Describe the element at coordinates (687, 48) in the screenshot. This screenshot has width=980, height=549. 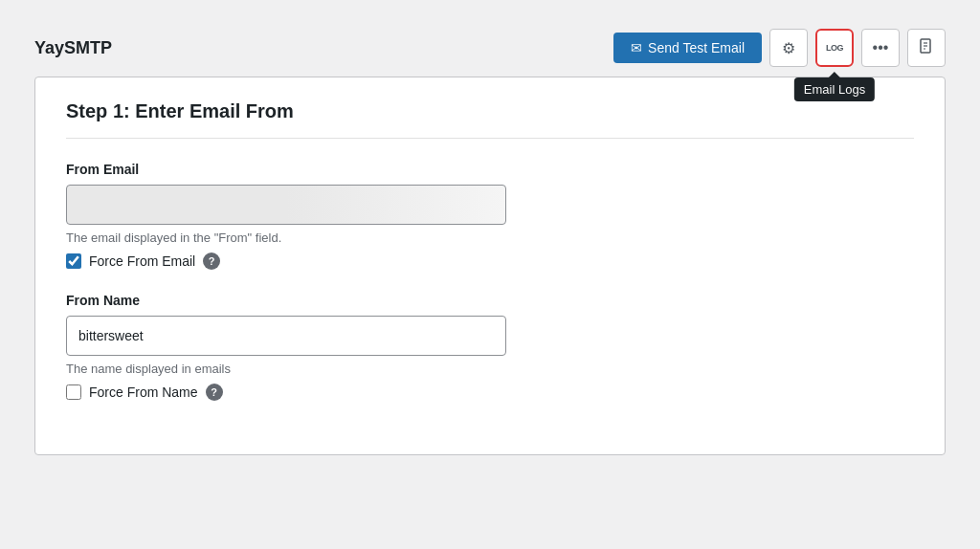
I see `send-test-button: ✉ Send Test Email` at that location.